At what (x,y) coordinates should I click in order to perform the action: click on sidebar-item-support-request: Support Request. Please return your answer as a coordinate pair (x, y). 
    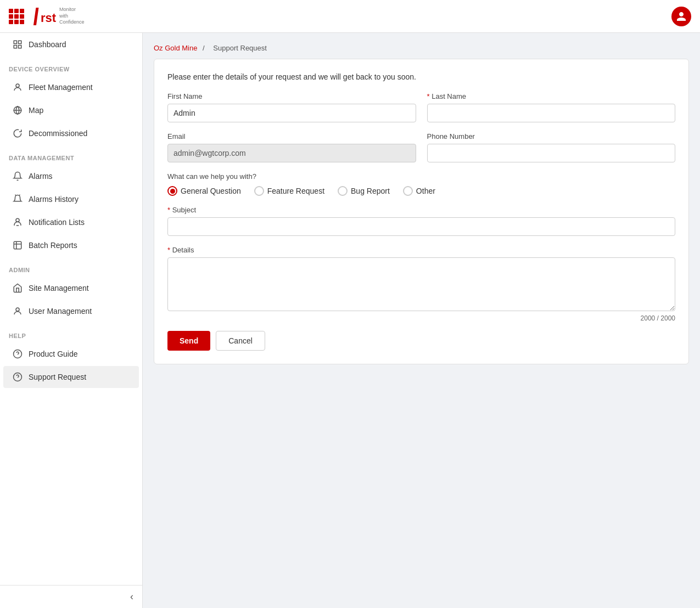
    Looking at the image, I should click on (71, 377).